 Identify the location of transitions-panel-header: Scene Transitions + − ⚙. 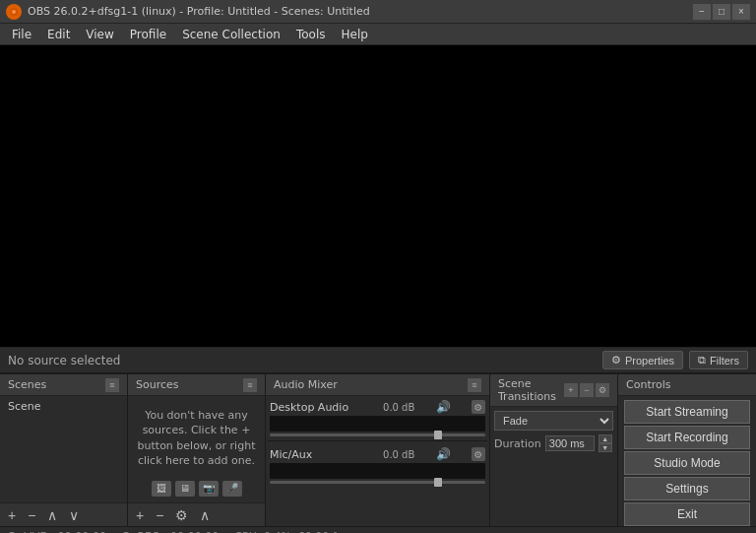
(553, 390).